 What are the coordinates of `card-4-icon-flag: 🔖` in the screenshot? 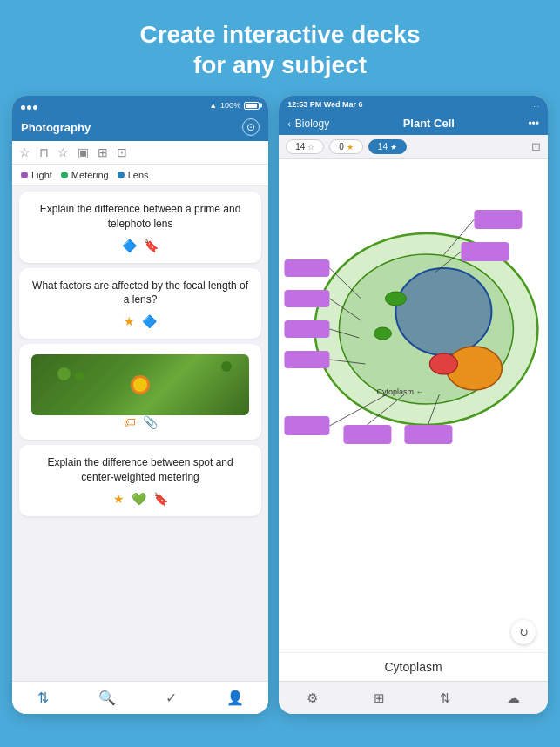 It's located at (160, 499).